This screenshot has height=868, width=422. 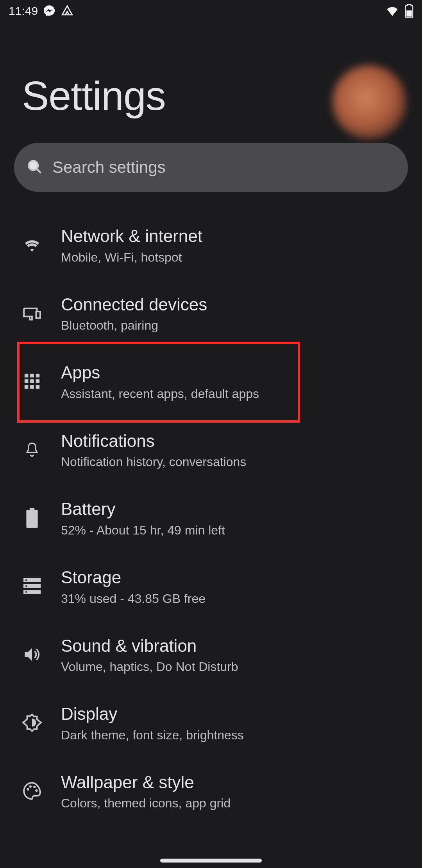 I want to click on settings-row-wallpaper: Wallpaper & style Colors, themed icons, …, so click(x=211, y=792).